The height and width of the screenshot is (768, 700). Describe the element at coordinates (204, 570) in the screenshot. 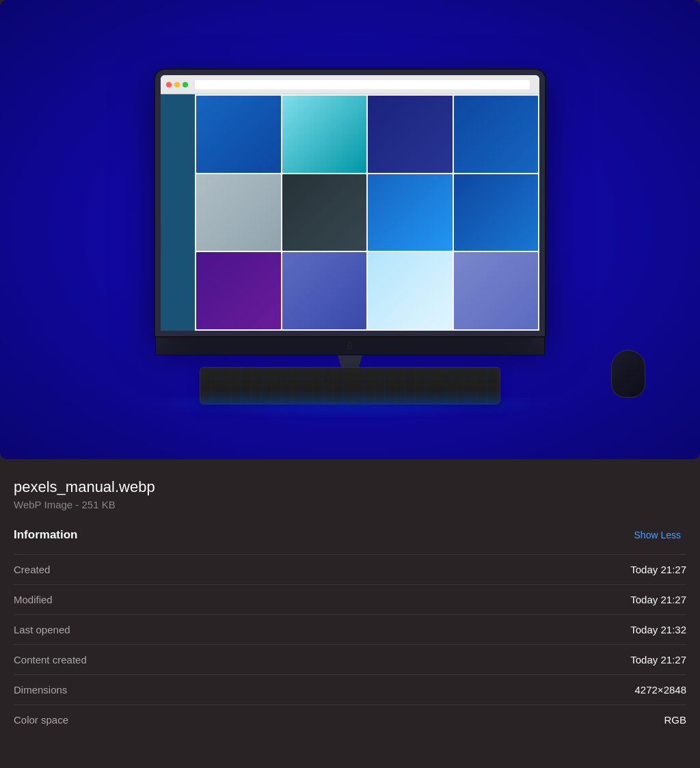

I see `info-label: Created` at that location.